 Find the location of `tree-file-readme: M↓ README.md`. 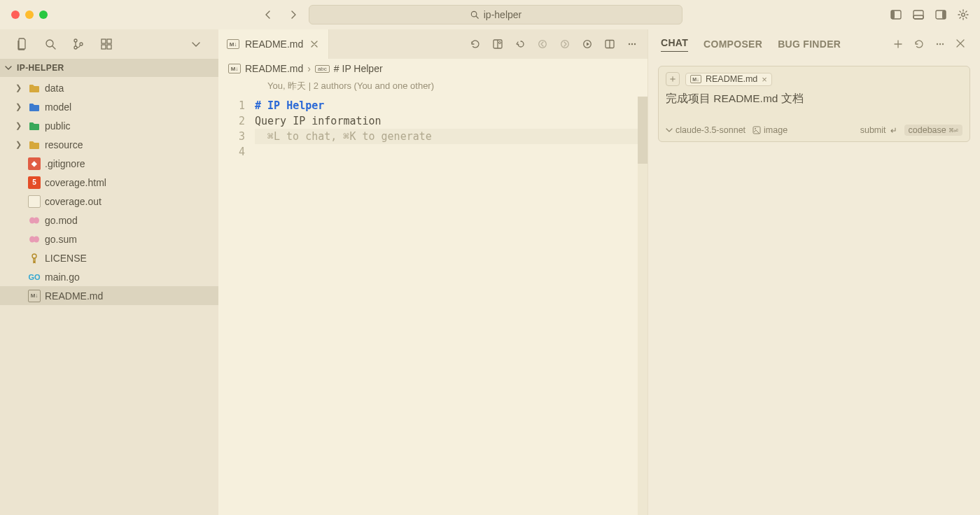

tree-file-readme: M↓ README.md is located at coordinates (109, 295).